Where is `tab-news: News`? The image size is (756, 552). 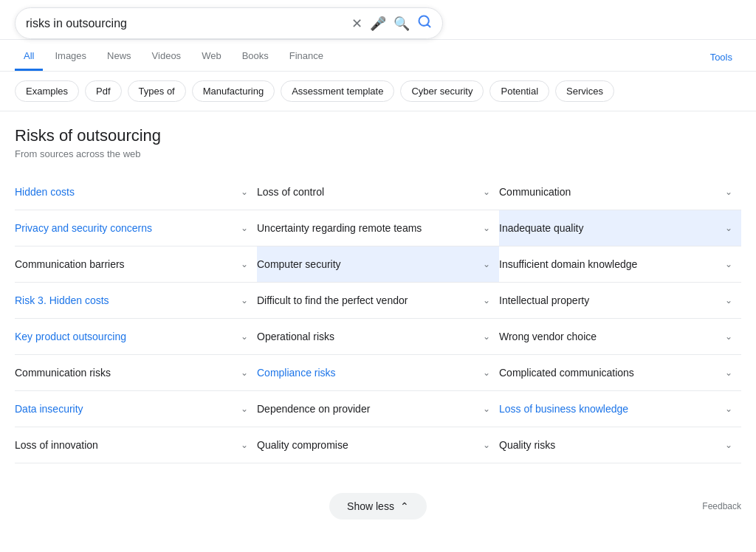 tab-news: News is located at coordinates (120, 57).